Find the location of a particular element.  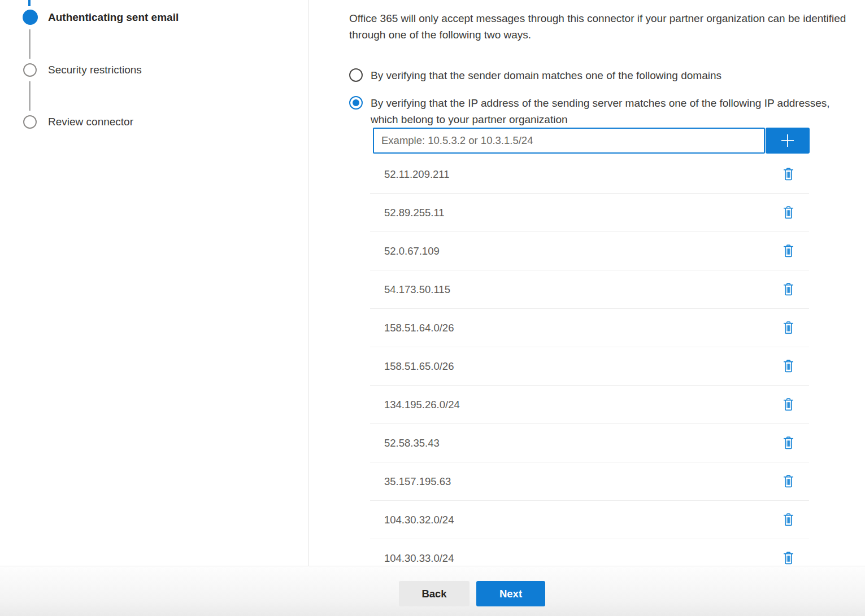

plus-icon is located at coordinates (788, 141).